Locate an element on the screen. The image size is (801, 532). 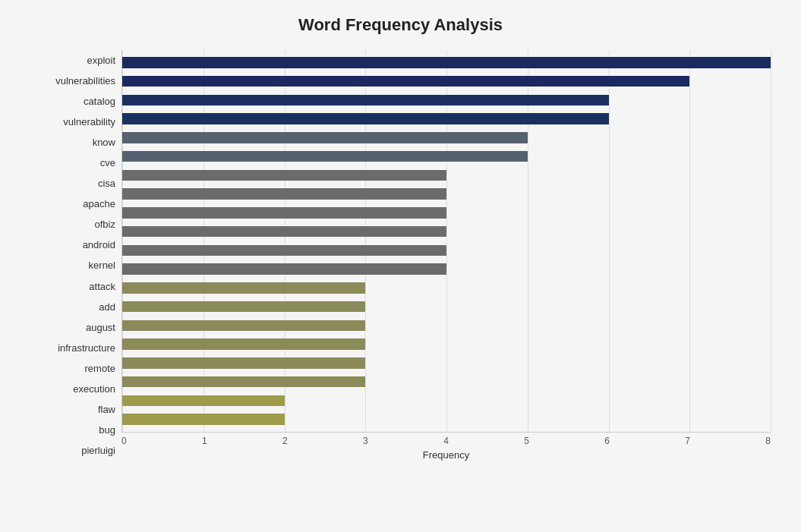
y-label: ofbiz is located at coordinates (73, 225).